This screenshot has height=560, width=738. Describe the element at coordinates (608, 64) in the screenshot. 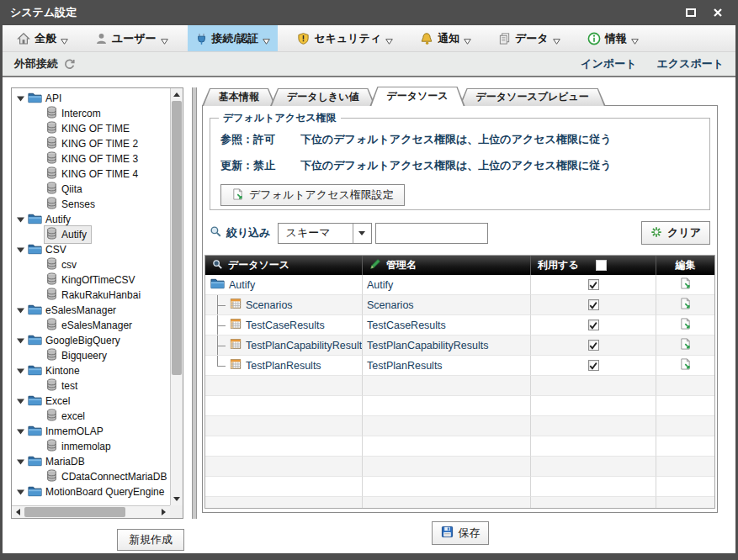

I see `import-button: インポート` at that location.